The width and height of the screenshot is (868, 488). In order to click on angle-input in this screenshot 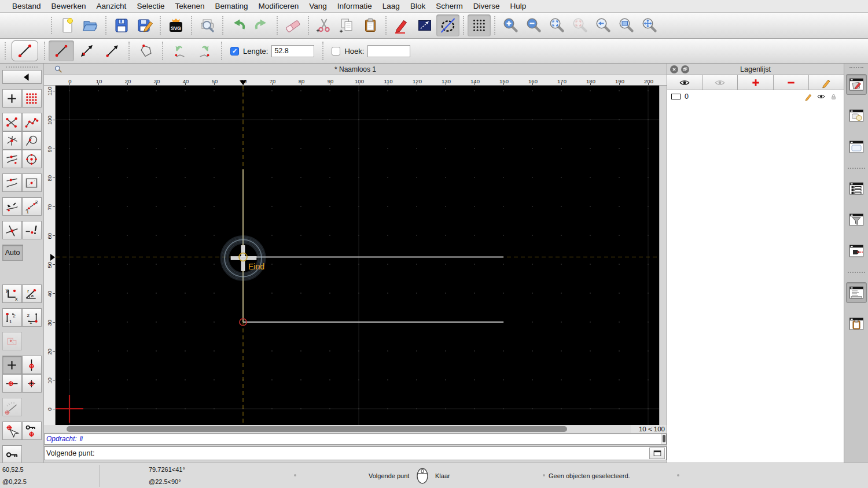, I will do `click(389, 51)`.